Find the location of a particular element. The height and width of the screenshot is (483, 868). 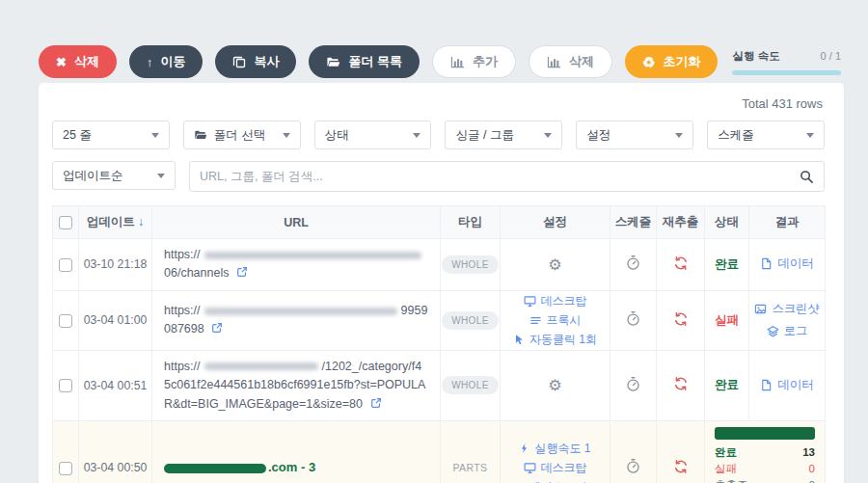

recycle-icon: ♻ is located at coordinates (648, 62).